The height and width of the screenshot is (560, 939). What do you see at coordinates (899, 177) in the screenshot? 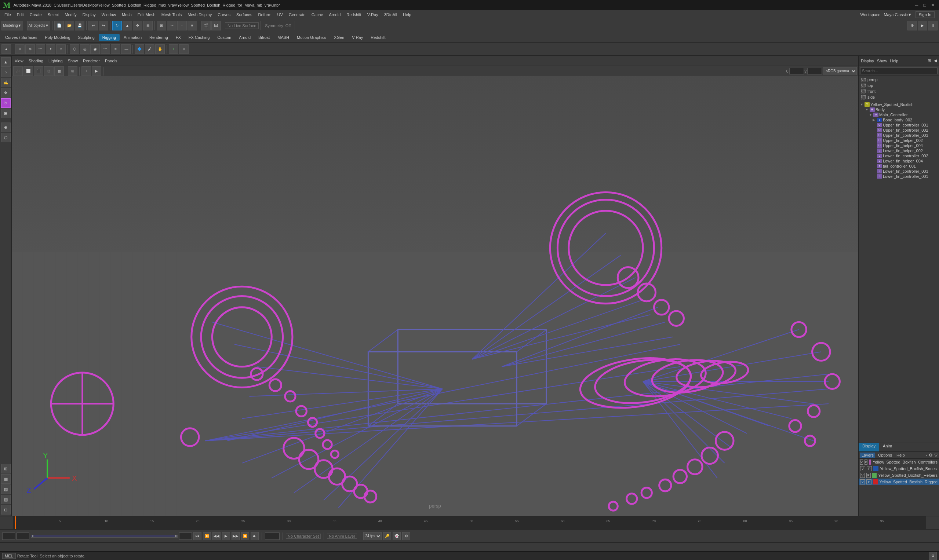
I see `tree-item-lower-fin-001: L Lower_fin_controller_001` at bounding box center [899, 177].